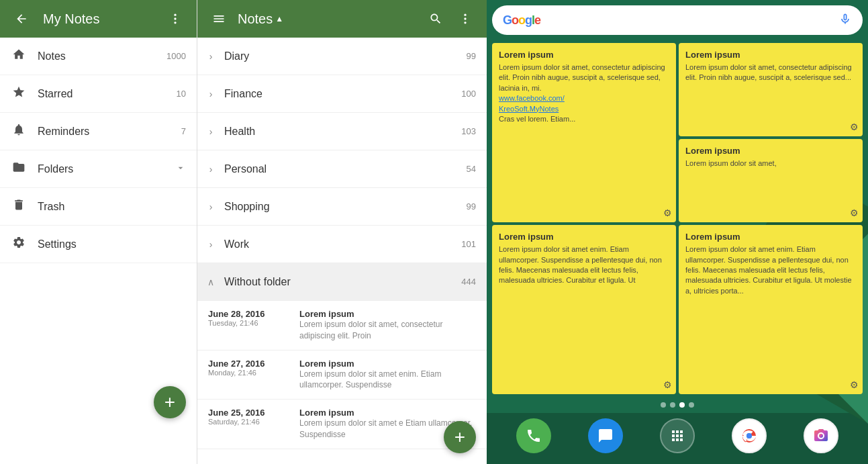  Describe the element at coordinates (854, 127) in the screenshot. I see `card2-gear-icon: ⚙` at that location.